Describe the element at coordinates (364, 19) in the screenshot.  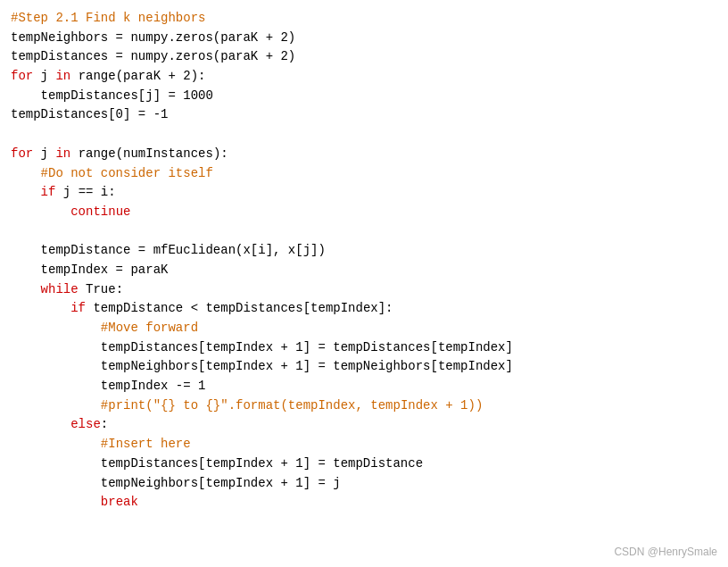
I see `code-line: #Step 2.1 Find k neighbors` at that location.